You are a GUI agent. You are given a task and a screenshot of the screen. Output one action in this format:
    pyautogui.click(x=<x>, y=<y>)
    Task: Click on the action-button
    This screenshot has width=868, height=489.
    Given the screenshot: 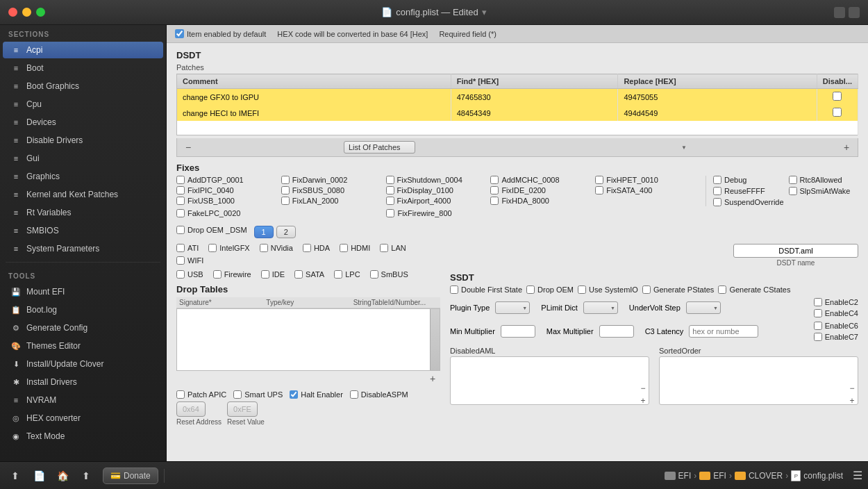 What is the action you would take?
    pyautogui.click(x=854, y=13)
    